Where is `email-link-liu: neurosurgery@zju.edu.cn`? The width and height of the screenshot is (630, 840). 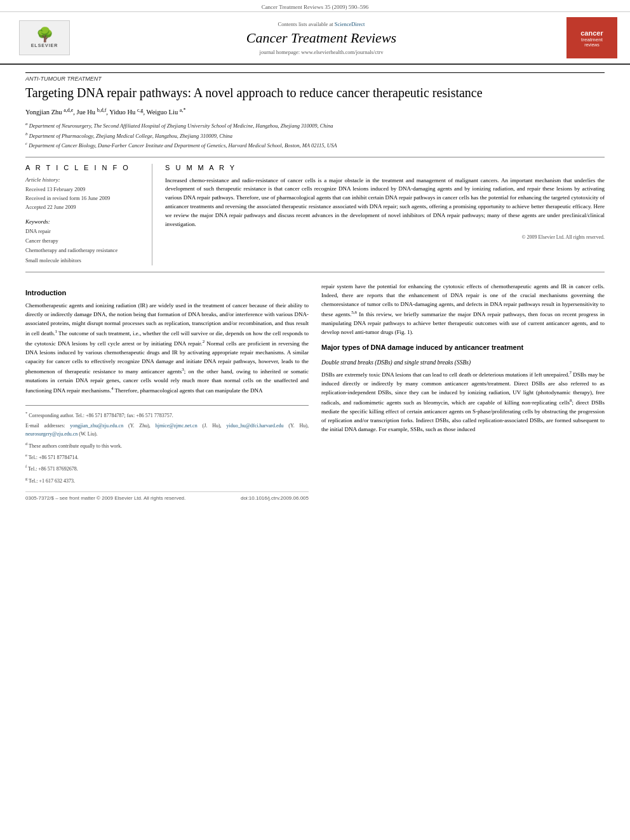 email-link-liu: neurosurgery@zju.edu.cn is located at coordinates (51, 434).